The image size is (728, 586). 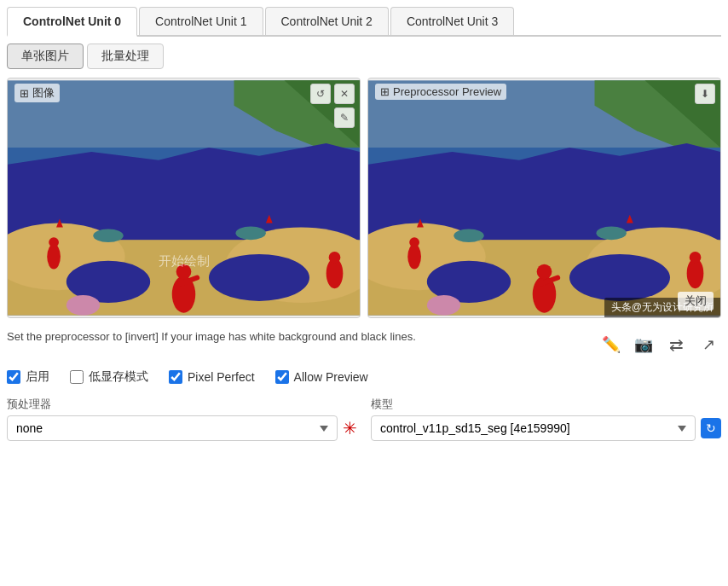 I want to click on sub-tab-single: 单张图片, so click(x=45, y=56).